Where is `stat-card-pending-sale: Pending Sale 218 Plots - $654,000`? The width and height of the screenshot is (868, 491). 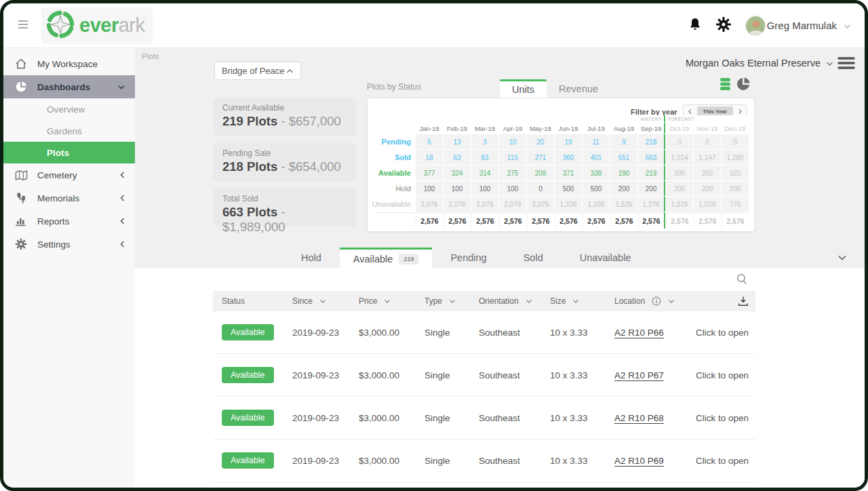 stat-card-pending-sale: Pending Sale 218 Plots - $654,000 is located at coordinates (285, 162).